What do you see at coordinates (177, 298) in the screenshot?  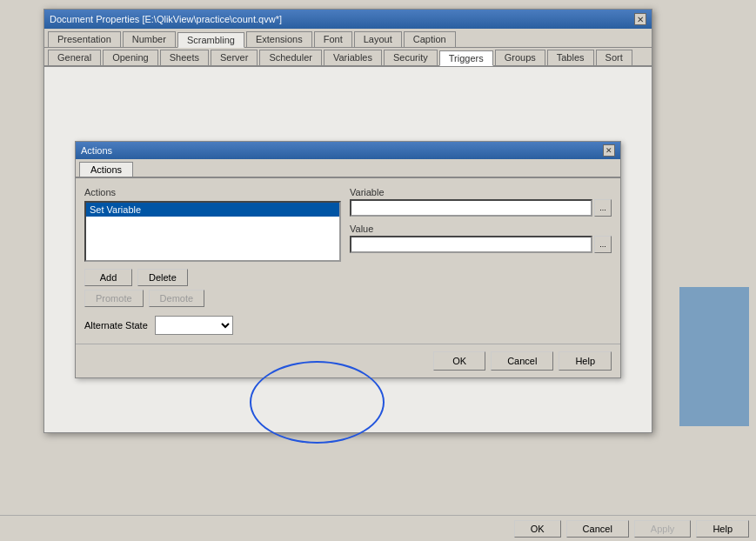 I see `demote-button: Demote` at bounding box center [177, 298].